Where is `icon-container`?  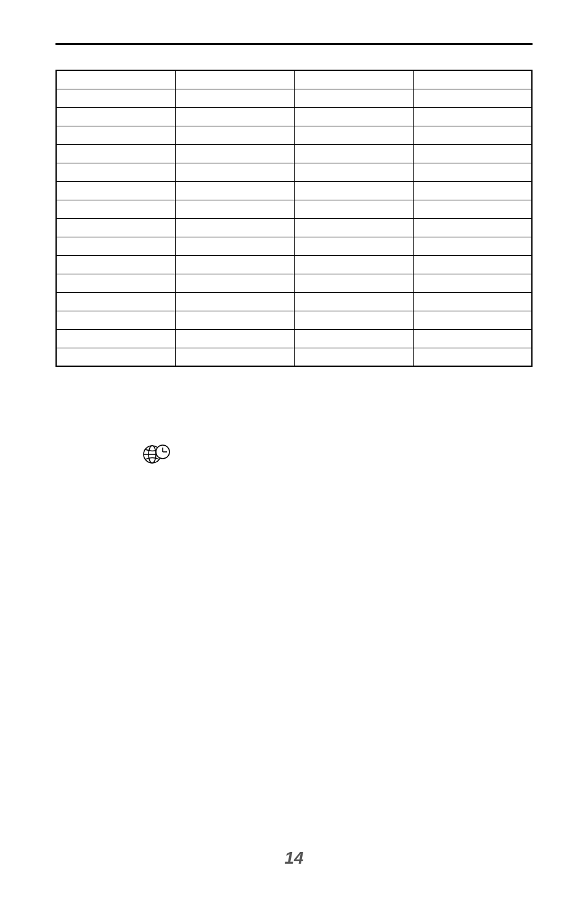
icon-container is located at coordinates (337, 453).